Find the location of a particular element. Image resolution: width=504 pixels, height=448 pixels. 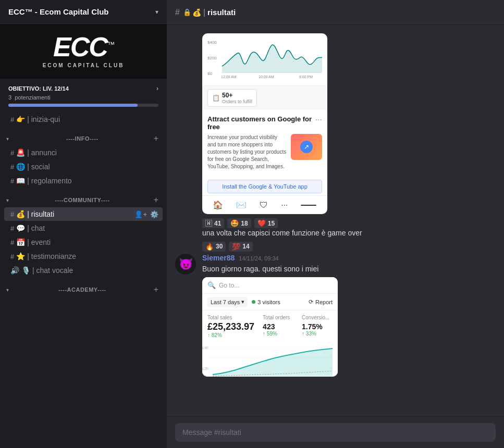

conversion-label: Conversio... is located at coordinates (317, 318).